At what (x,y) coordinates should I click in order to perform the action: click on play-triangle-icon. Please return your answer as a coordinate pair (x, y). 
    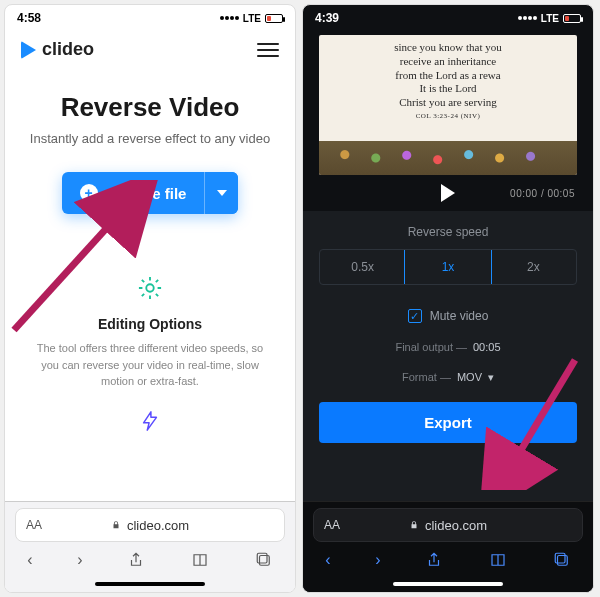
    Looking at the image, I should click on (28, 50).